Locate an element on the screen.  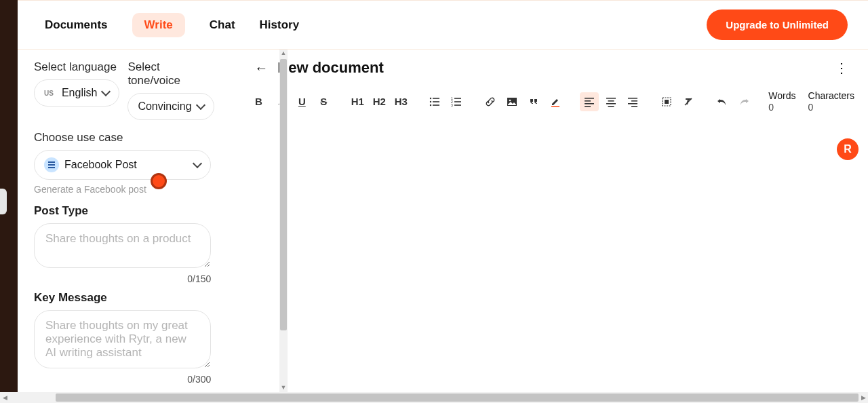
link-button is located at coordinates (490, 102).